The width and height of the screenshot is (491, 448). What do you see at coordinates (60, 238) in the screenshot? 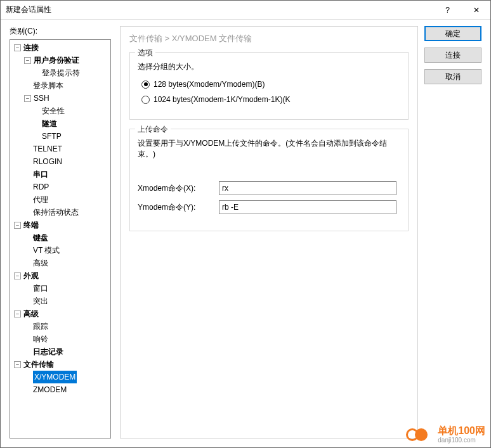
I see `tree-item-keyboard: 键盘` at bounding box center [60, 238].